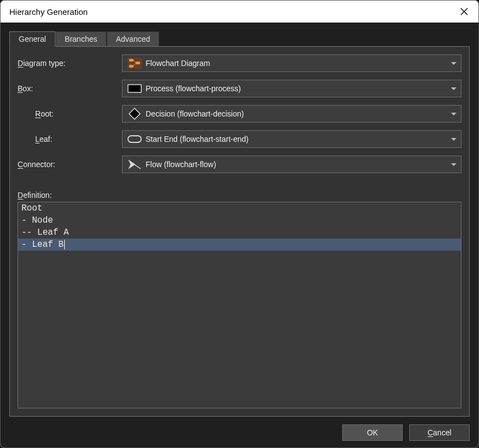 The width and height of the screenshot is (479, 448). I want to click on row-connector: Connector: Flow (flowchart-flow), so click(239, 164).